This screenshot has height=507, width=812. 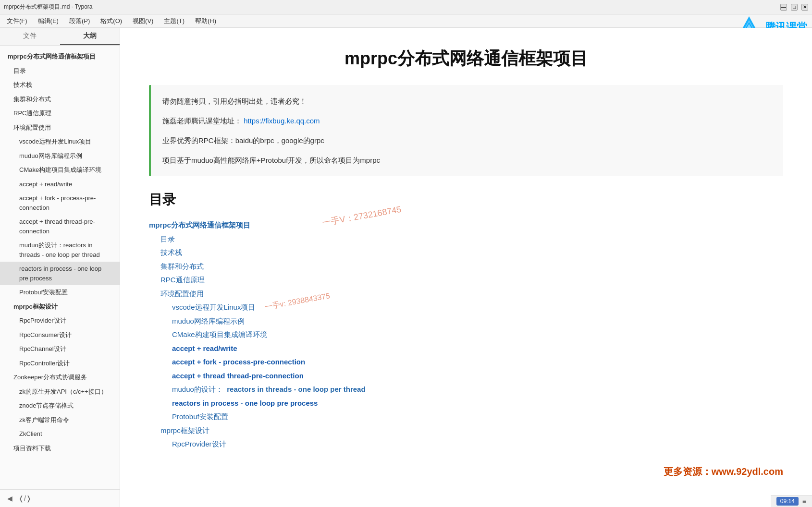 What do you see at coordinates (466, 390) in the screenshot?
I see `toc-item-muduo-design: muduo的设计： reactors in threads - one loop…` at bounding box center [466, 390].